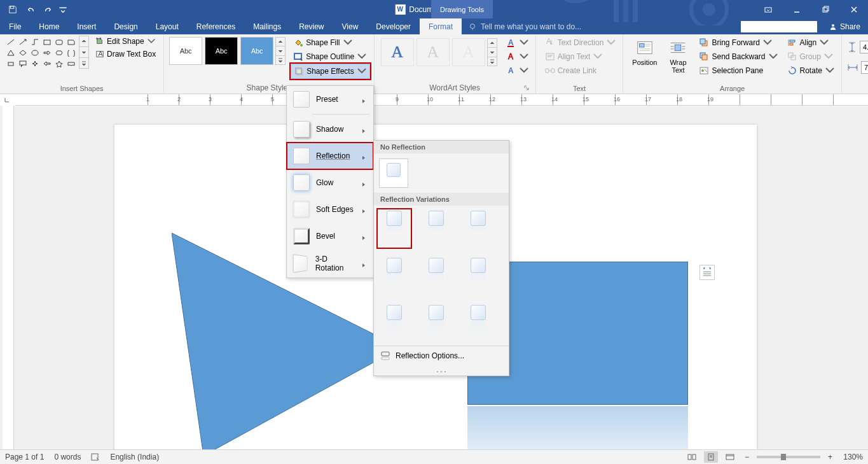 This screenshot has width=868, height=464. What do you see at coordinates (433, 52) in the screenshot?
I see `wordart-thumb-2: A` at bounding box center [433, 52].